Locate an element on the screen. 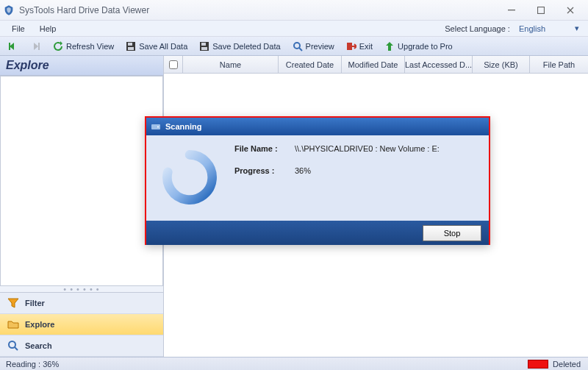 Image resolution: width=588 pixels, height=370 pixels. preview-button: Preview is located at coordinates (313, 46).